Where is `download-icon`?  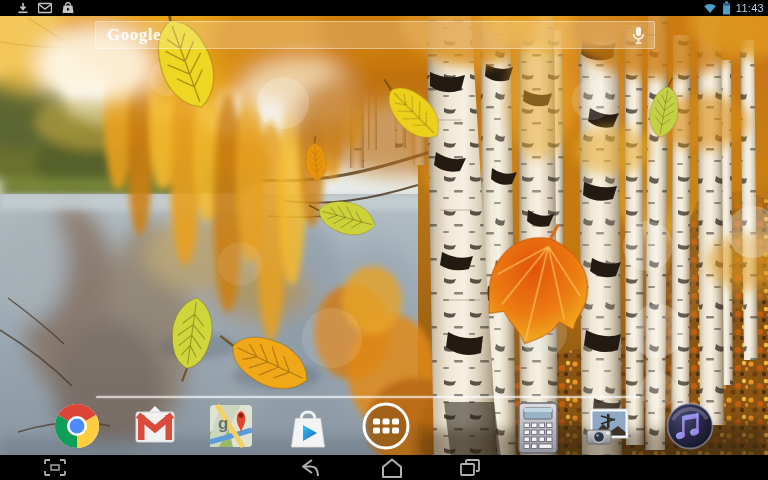
download-icon is located at coordinates (23, 8).